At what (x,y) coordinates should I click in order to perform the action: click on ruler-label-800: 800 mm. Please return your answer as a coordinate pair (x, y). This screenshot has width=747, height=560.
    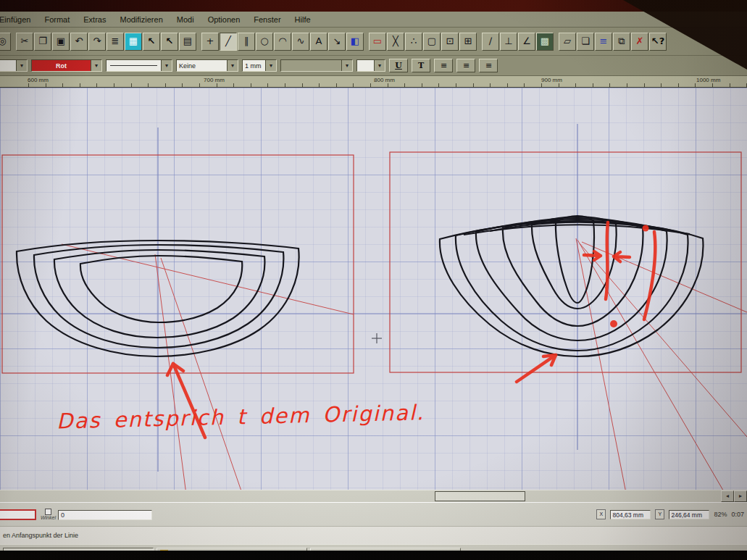
    Looking at the image, I should click on (384, 80).